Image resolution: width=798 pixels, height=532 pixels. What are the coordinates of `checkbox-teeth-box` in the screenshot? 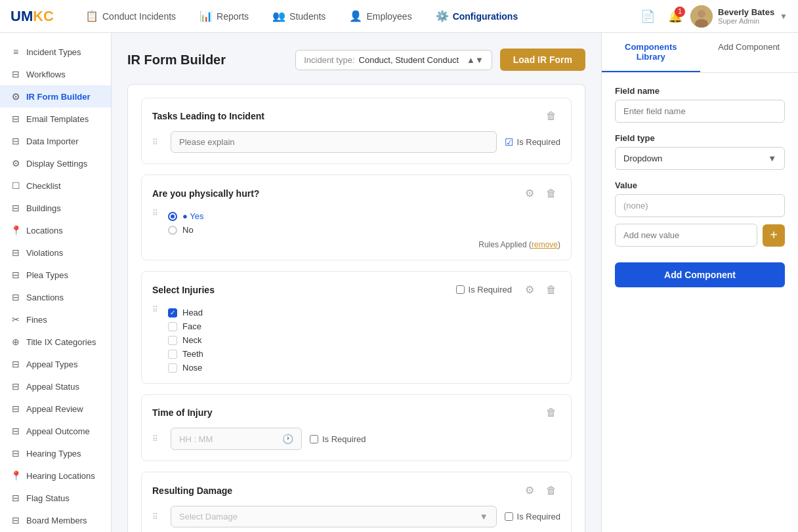 It's located at (173, 354).